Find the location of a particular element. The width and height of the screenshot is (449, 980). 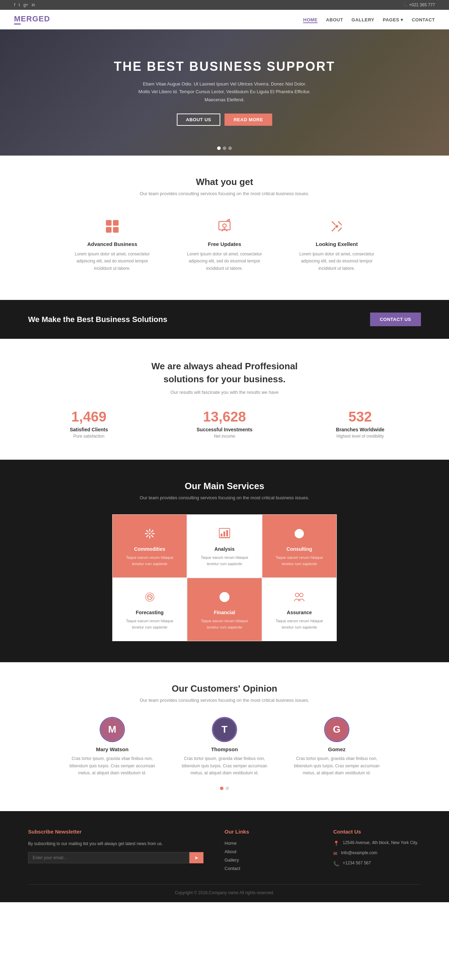

service-title-analysis: Analysis is located at coordinates (224, 549).